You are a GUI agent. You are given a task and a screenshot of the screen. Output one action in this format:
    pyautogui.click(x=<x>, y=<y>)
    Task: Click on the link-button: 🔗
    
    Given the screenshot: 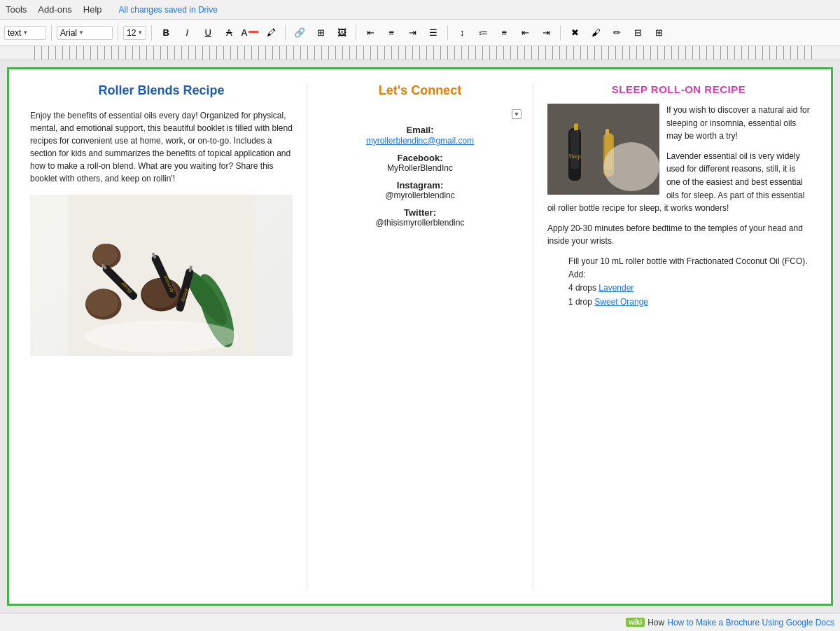 What is the action you would take?
    pyautogui.click(x=300, y=33)
    